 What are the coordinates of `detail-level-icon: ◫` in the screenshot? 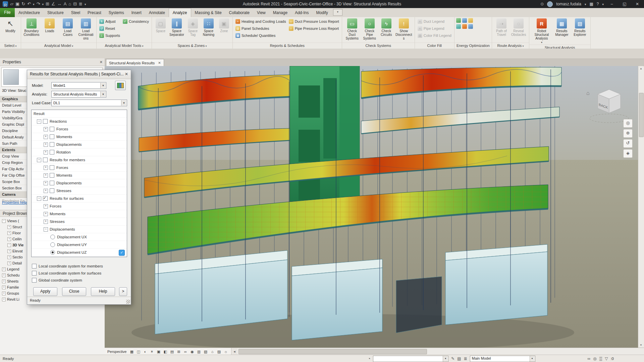 It's located at (138, 352).